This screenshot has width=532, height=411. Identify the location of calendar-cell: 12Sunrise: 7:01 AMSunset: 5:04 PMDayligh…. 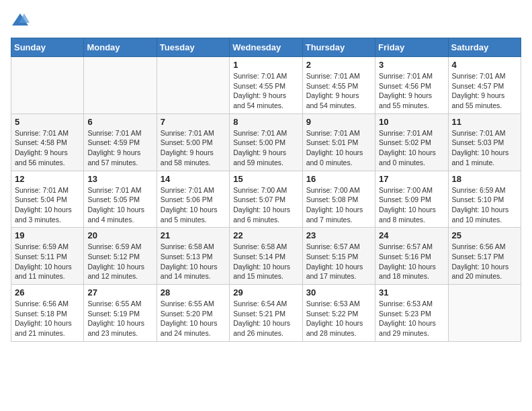
(48, 199).